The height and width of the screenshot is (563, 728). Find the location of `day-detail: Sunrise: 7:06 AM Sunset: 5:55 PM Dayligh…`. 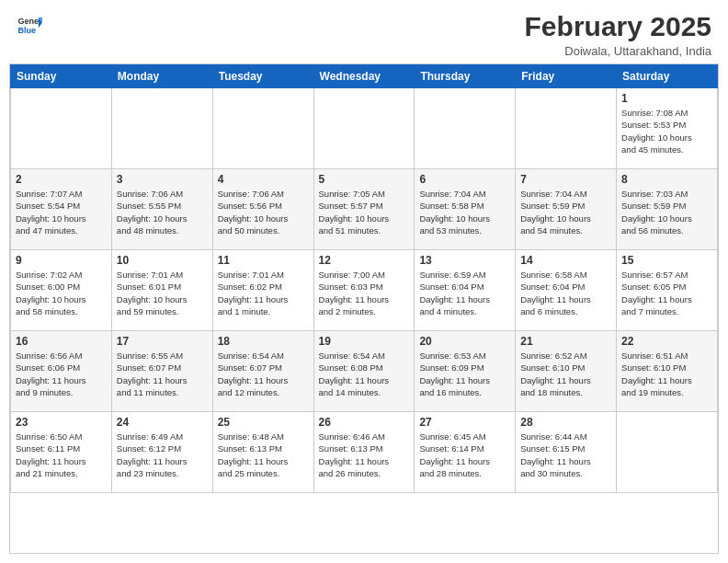

day-detail: Sunrise: 7:06 AM Sunset: 5:55 PM Dayligh… is located at coordinates (162, 212).